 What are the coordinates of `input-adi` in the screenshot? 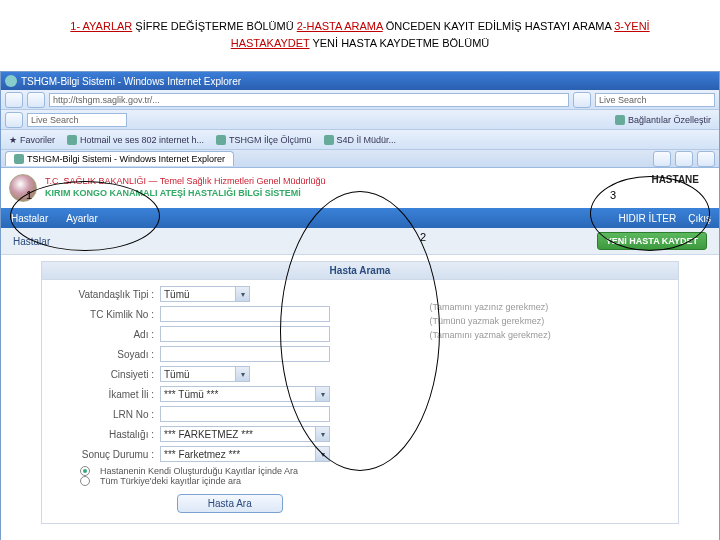 It's located at (245, 334).